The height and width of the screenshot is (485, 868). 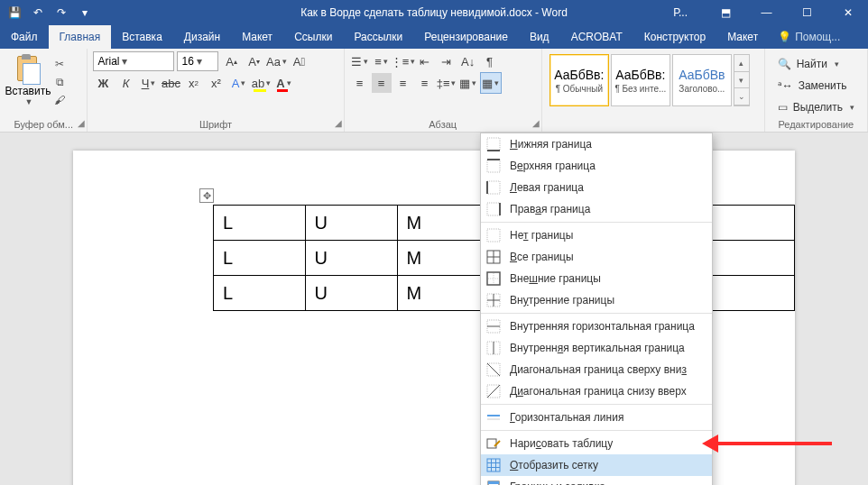 What do you see at coordinates (60, 100) in the screenshot?
I see `format-painter-button: 🖌` at bounding box center [60, 100].